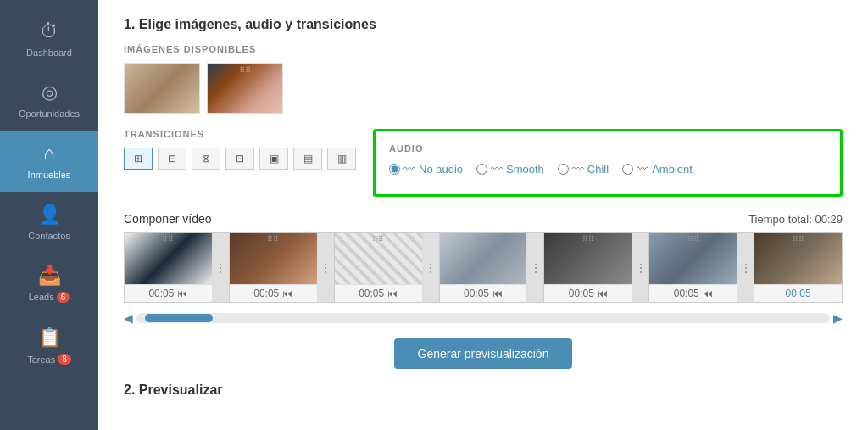 The height and width of the screenshot is (430, 868). What do you see at coordinates (483, 293) in the screenshot?
I see `timeline-time-4: 00:05 ⏮` at bounding box center [483, 293].